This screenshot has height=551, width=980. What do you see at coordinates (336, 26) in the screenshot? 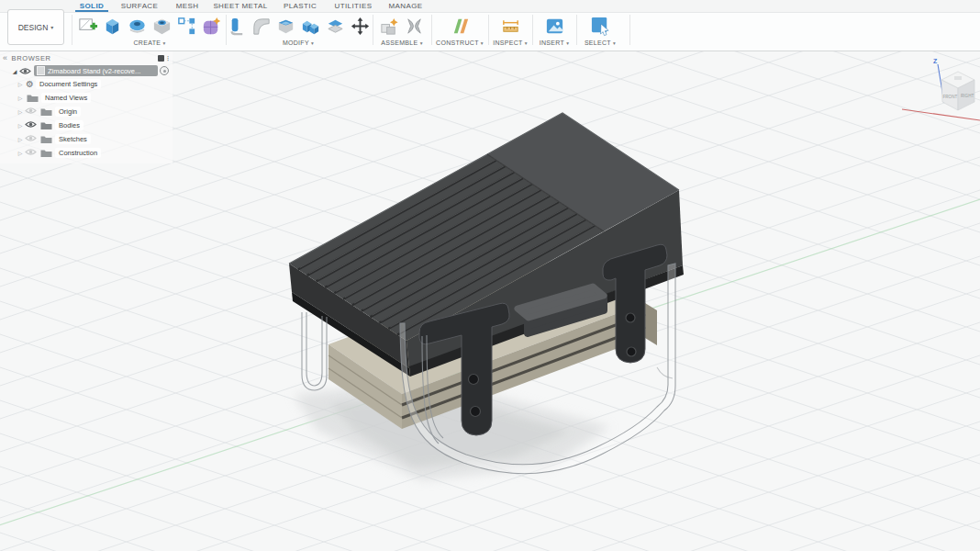
I see `offset-face-button` at bounding box center [336, 26].